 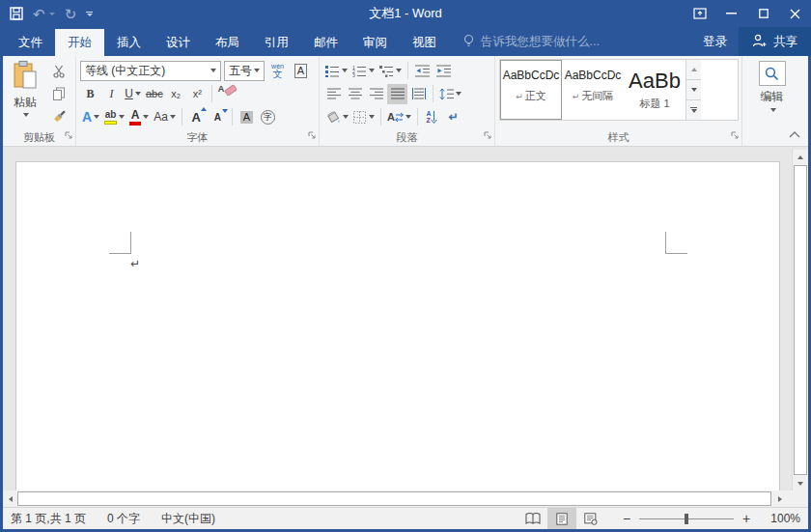 I want to click on shading-button, so click(x=337, y=118).